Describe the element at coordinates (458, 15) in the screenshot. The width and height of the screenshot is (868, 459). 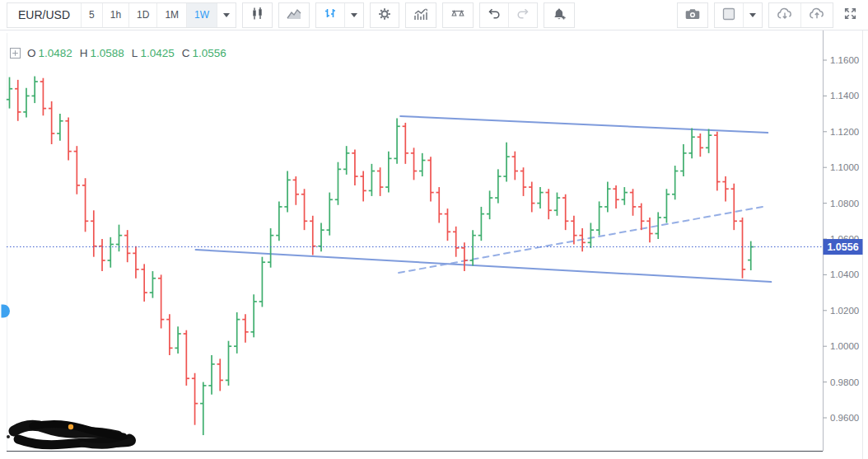
I see `compare-scales-icon` at that location.